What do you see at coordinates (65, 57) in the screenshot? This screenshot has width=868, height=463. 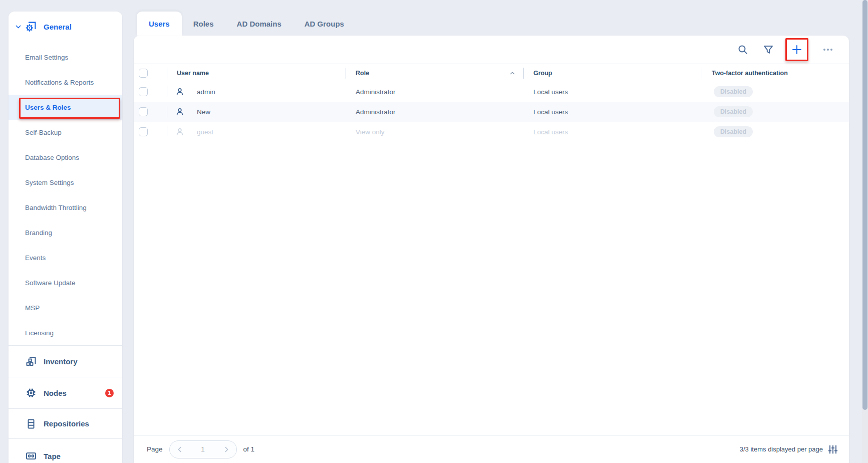 I see `sidebar-item-email-settings: Email Settings` at bounding box center [65, 57].